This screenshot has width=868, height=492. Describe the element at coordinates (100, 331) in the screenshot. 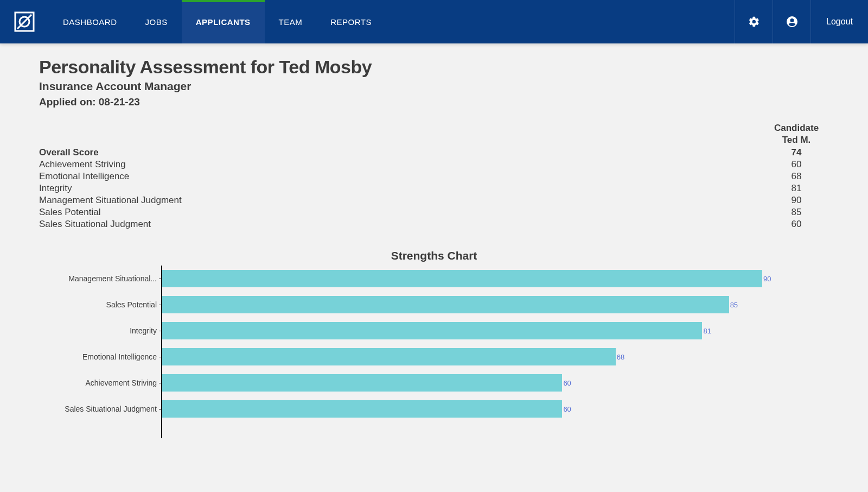

I see `chart-y-label: Integrity` at that location.